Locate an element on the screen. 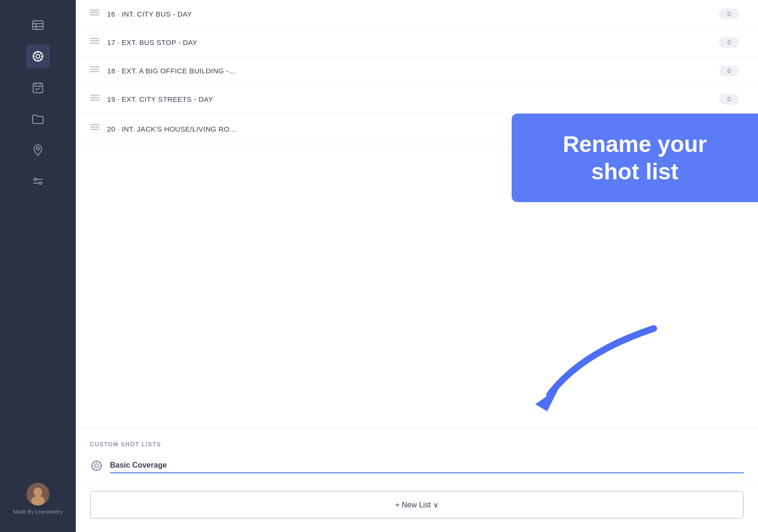  callout-text: Rename your shot list is located at coordinates (635, 158).